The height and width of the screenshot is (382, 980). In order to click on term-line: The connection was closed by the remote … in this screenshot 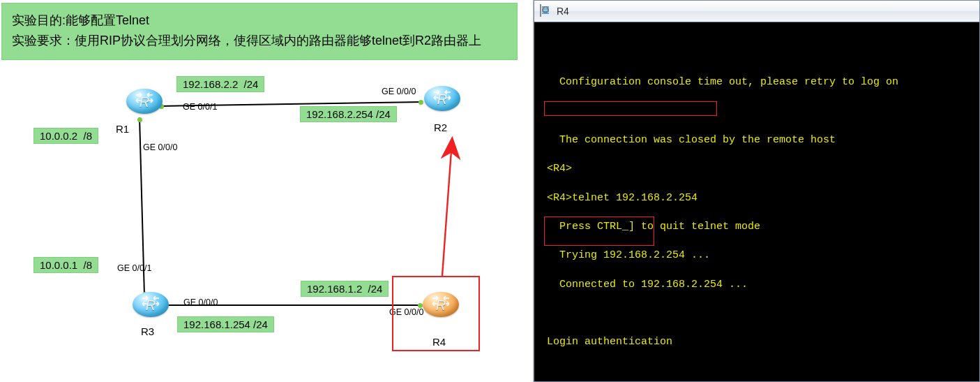, I will do `click(691, 140)`.